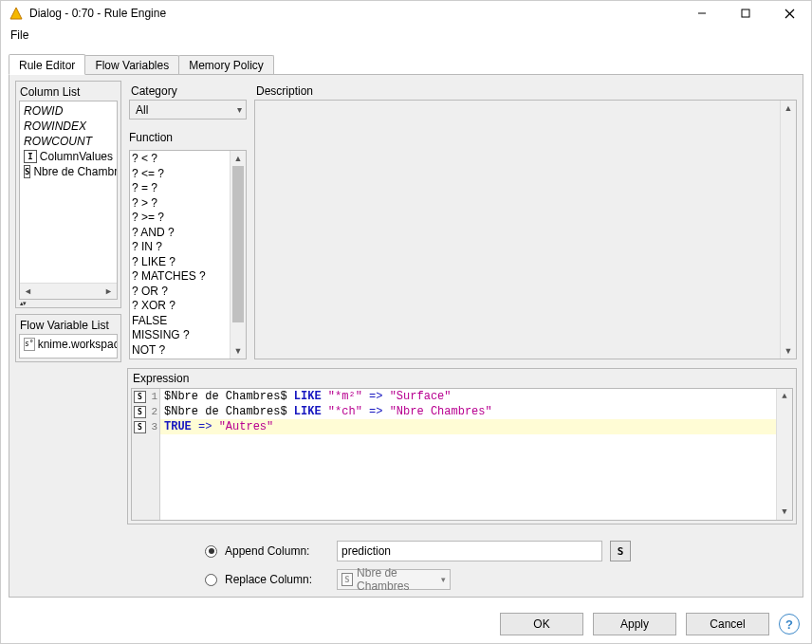  I want to click on minimize-button, so click(702, 13).